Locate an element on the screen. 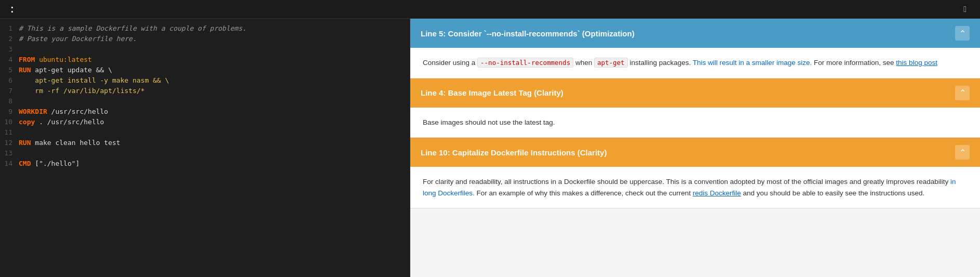 This screenshot has width=980, height=277. line-number: 11 is located at coordinates (9, 132).